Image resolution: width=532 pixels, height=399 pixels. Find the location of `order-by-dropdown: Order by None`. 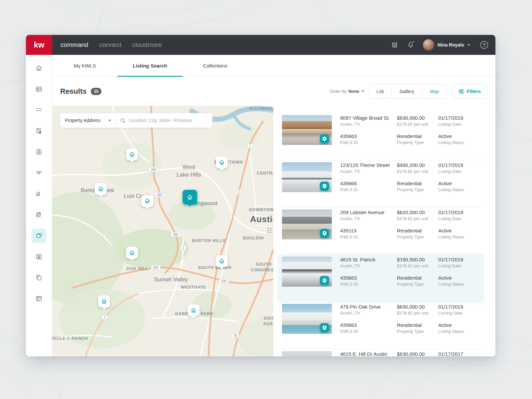

order-by-dropdown: Order by None is located at coordinates (347, 91).